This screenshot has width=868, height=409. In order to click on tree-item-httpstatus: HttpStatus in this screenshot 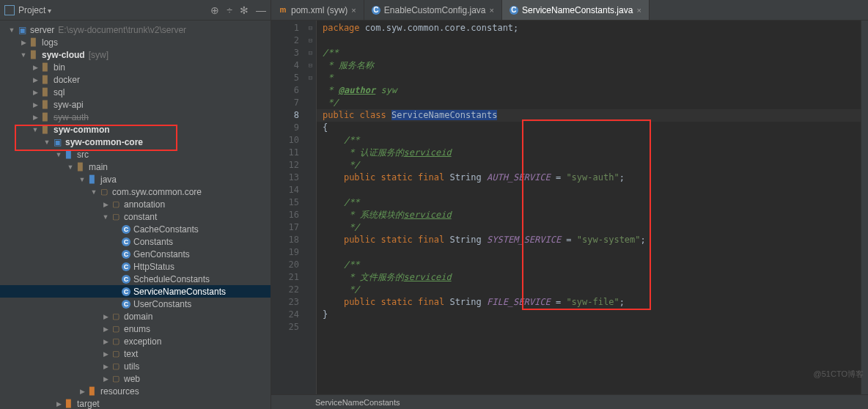, I will do `click(135, 267)`.